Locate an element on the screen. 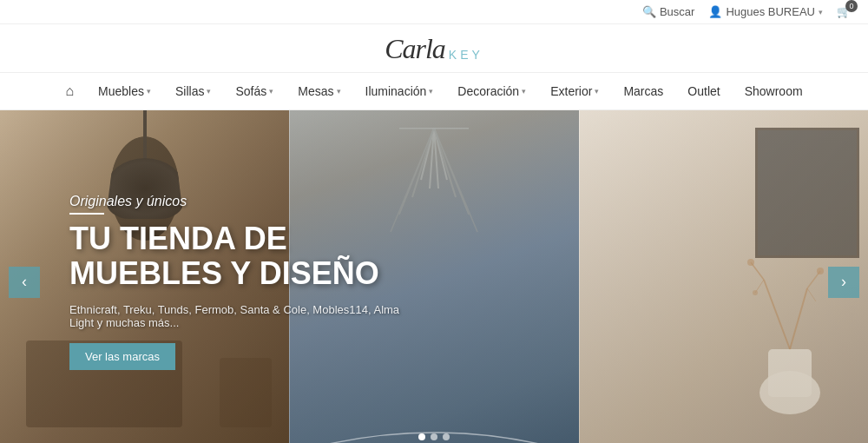  chevron-sofas-icon: ▾ is located at coordinates (271, 91).